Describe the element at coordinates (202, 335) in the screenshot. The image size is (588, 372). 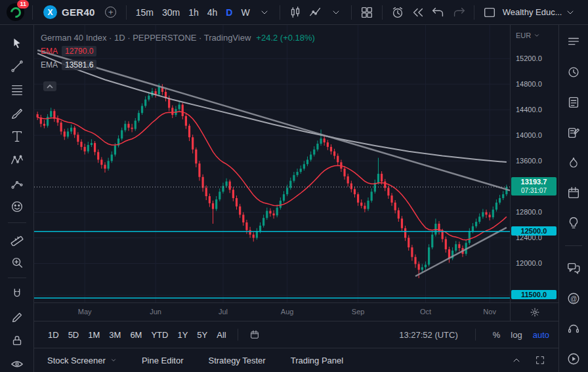
I see `range-5y: 5Y` at that location.